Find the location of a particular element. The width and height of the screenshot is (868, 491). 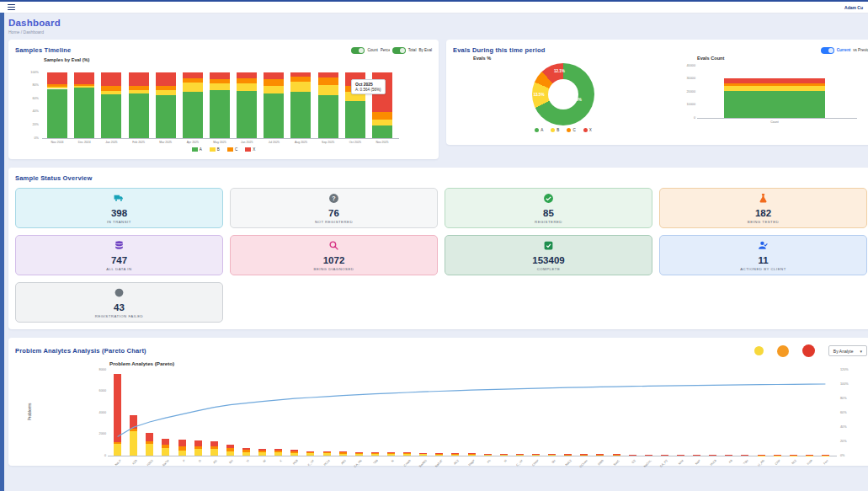

top-accent-bar is located at coordinates (434, 1).